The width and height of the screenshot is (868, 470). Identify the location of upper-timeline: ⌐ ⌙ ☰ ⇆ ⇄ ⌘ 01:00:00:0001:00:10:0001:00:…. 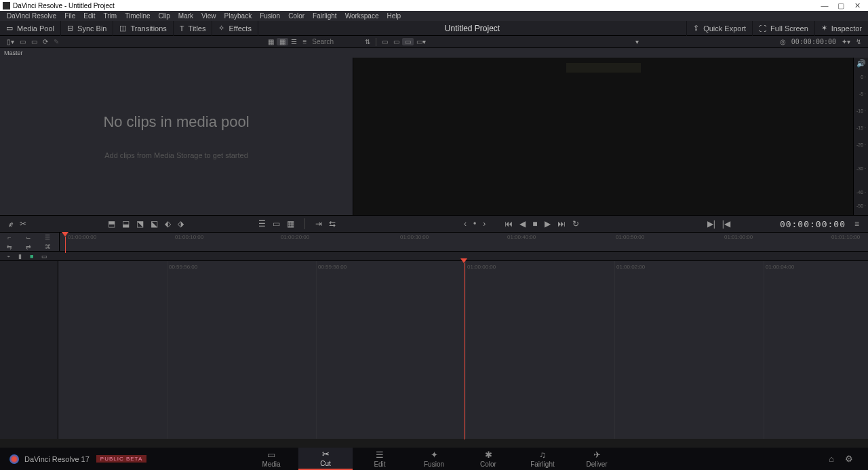
(434, 242).